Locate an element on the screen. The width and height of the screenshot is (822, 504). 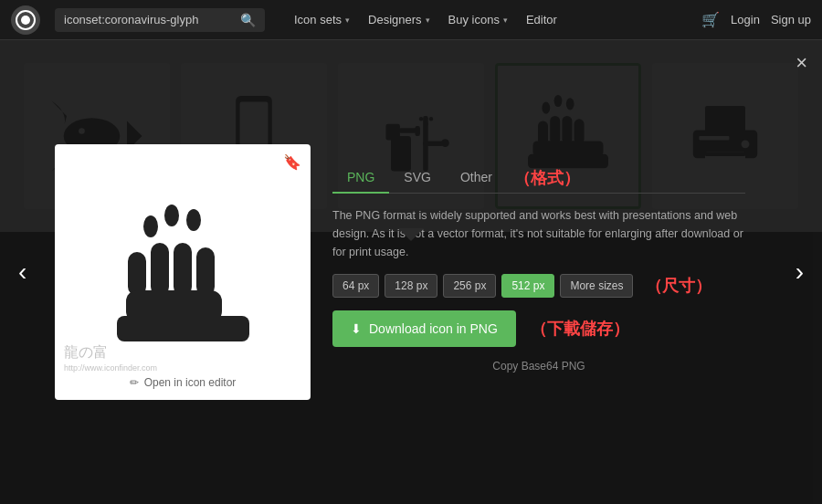
open-editor-link: ✏ Open in icon editor is located at coordinates (183, 383).